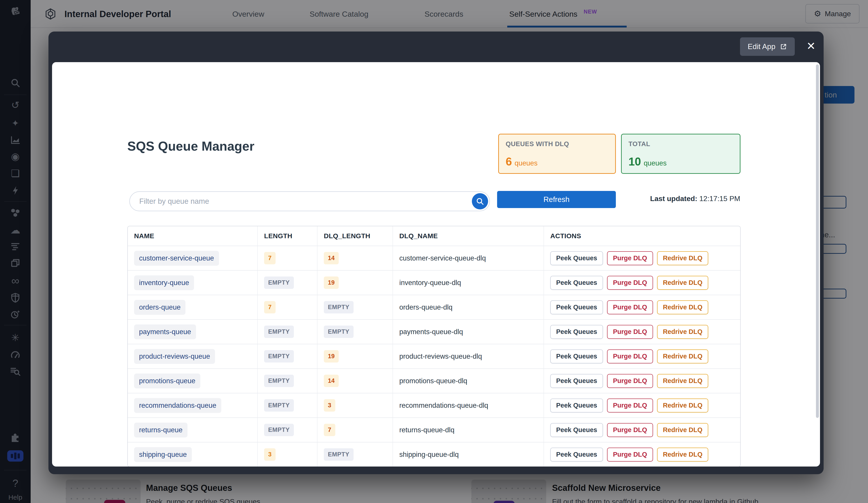  I want to click on stat-label: QUEUES WITH DLQ, so click(557, 144).